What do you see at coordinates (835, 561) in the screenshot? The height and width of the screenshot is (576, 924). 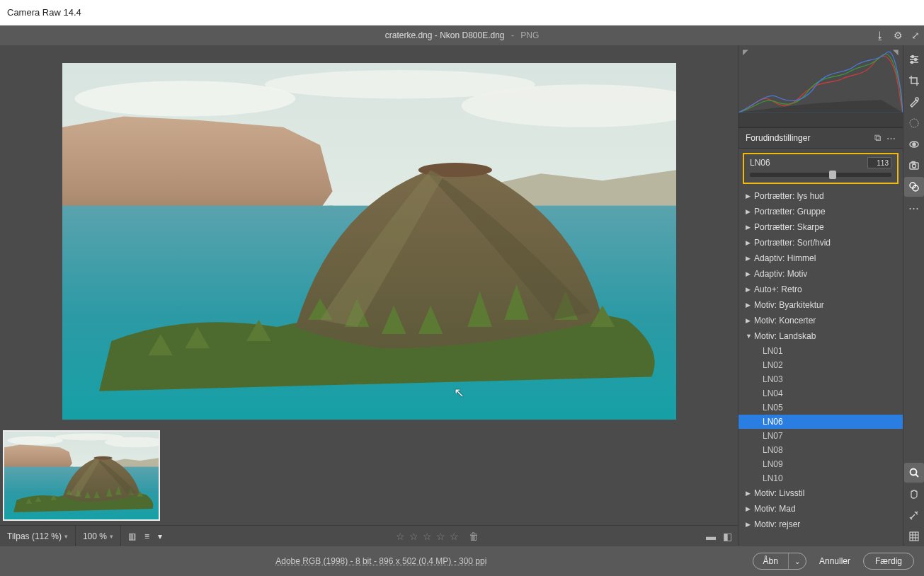 I see `cancel-button: Annuller` at bounding box center [835, 561].